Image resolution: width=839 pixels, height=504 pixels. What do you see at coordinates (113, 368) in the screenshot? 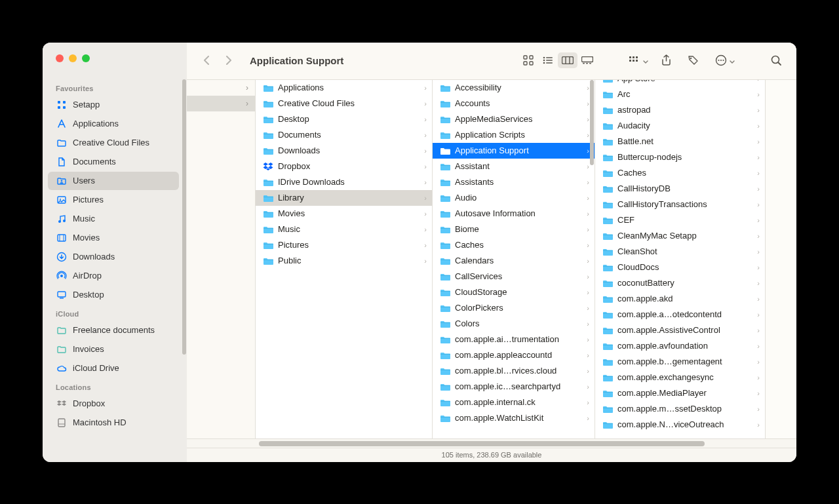
I see `sidebar-item-iclouddrive: iCloud Drive` at bounding box center [113, 368].